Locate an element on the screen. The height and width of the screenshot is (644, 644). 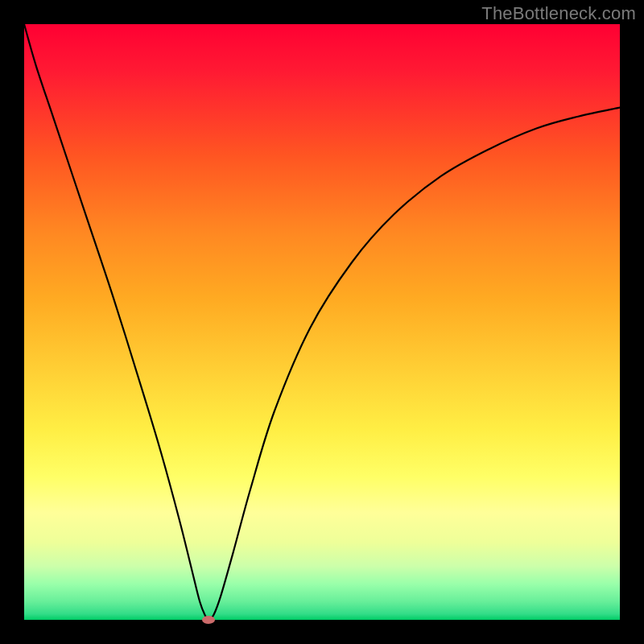
watermark-text: TheBottleneck.com is located at coordinates (559, 14).